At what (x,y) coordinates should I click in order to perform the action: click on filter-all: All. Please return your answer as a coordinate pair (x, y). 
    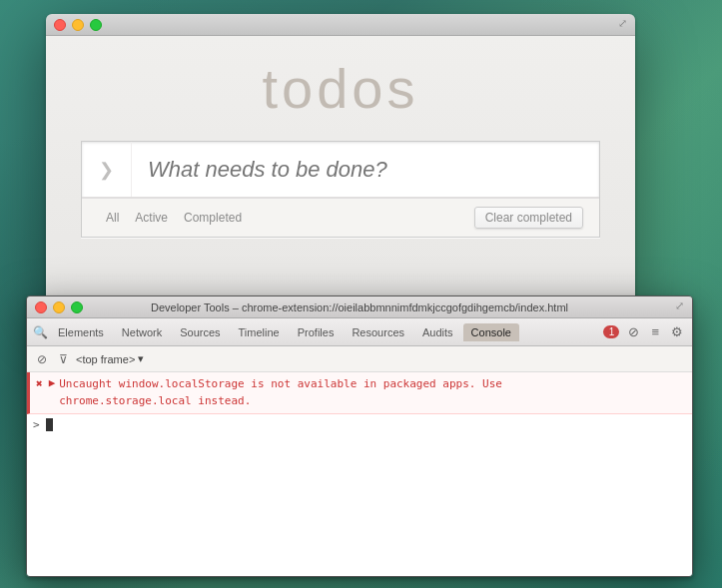
    Looking at the image, I should click on (112, 218).